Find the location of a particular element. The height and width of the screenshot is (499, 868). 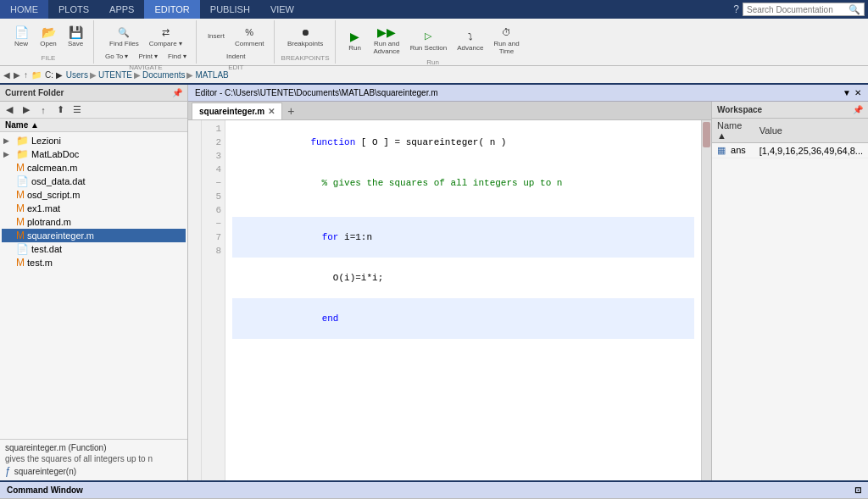

lezioni-expand: ▶ is located at coordinates (8, 141).